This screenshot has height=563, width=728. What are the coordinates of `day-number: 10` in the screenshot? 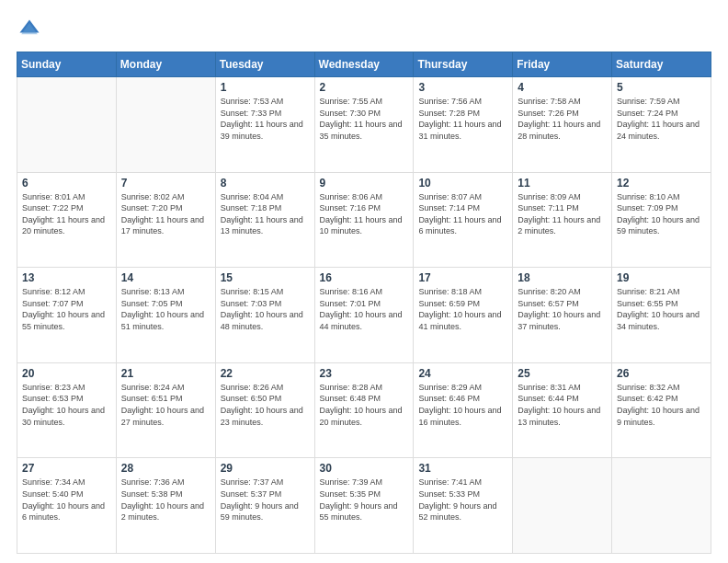 It's located at (463, 183).